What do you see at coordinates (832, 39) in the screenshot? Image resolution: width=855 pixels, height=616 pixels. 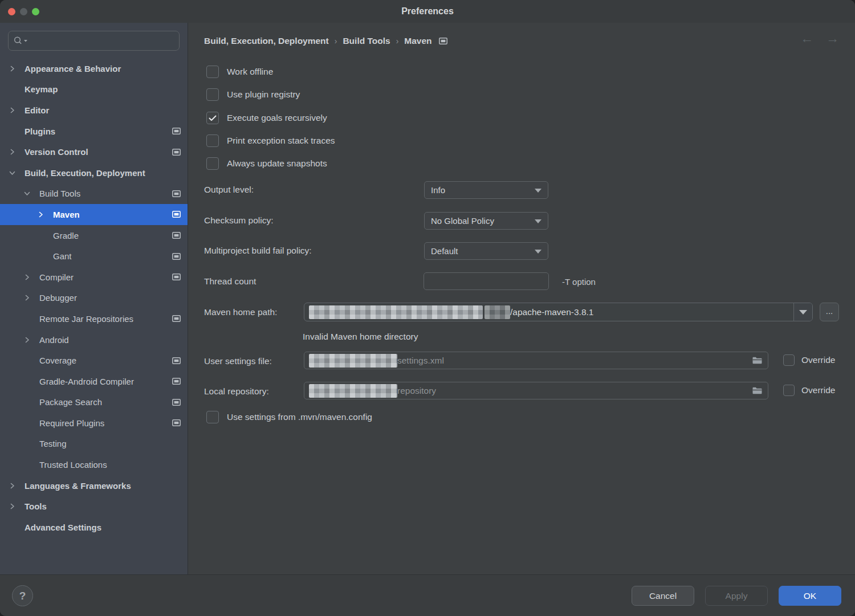 I see `forward-button: →` at bounding box center [832, 39].